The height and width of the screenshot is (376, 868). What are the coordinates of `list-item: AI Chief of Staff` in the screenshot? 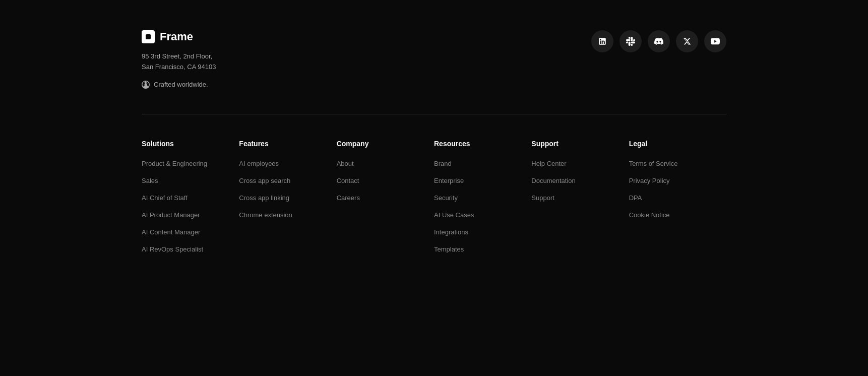 It's located at (191, 198).